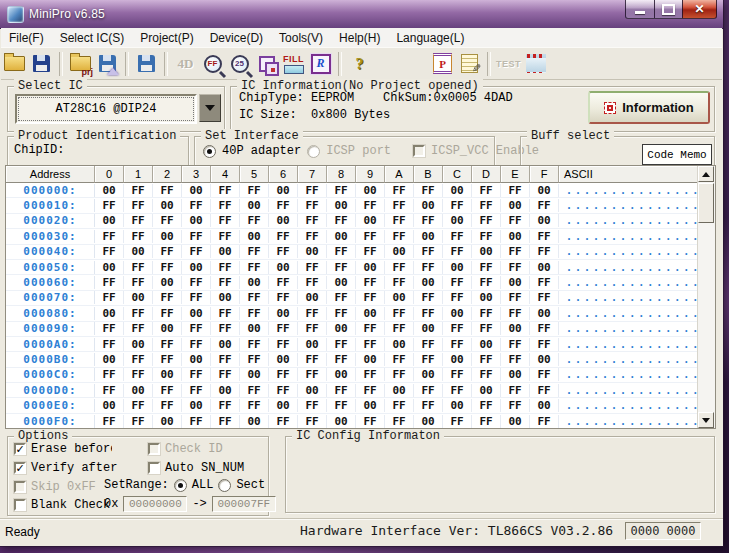 This screenshot has height=553, width=729. I want to click on close-button: ✕, so click(700, 10).